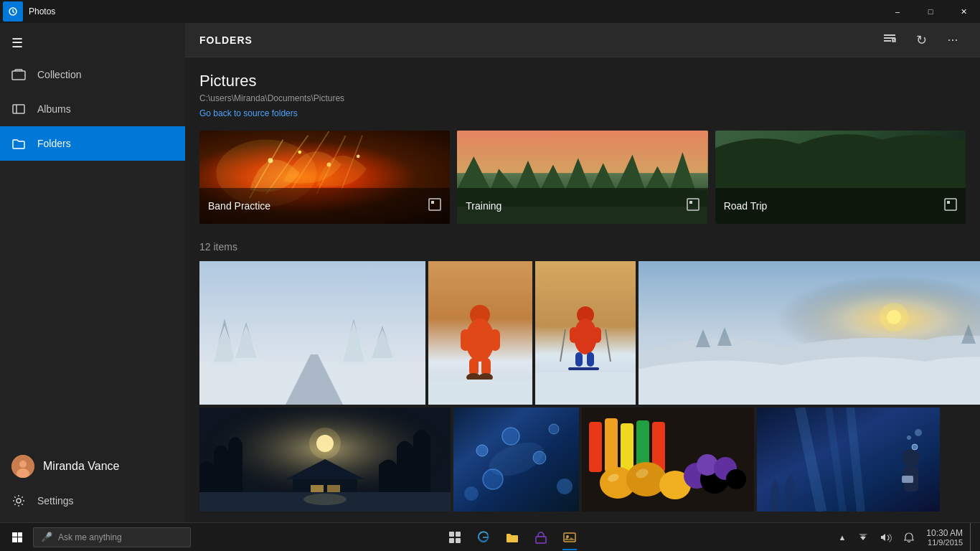  Describe the element at coordinates (248, 113) in the screenshot. I see `source-folders-link: Go back to source folders` at that location.